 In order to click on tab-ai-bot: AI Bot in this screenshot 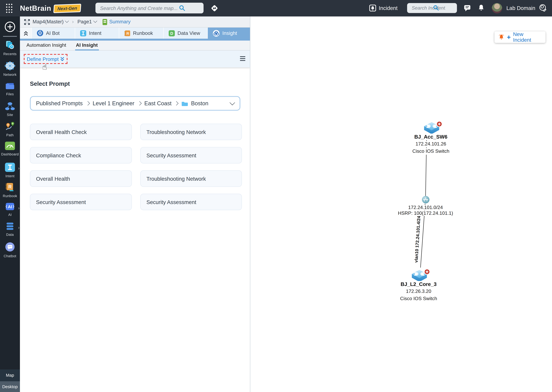, I will do `click(53, 33)`.